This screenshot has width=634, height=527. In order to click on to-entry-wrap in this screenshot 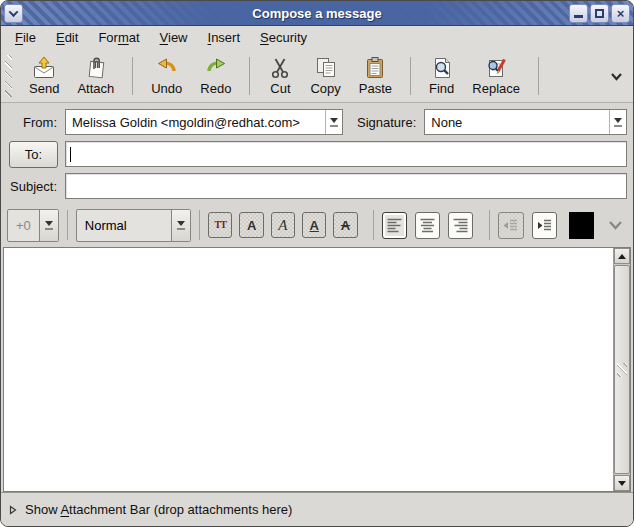, I will do `click(346, 154)`.